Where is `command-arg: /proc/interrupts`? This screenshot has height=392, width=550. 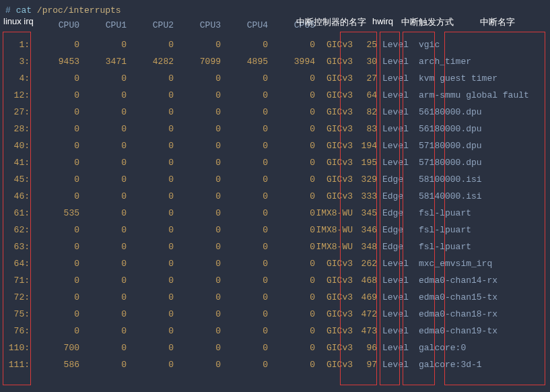
command-arg: /proc/interrupts is located at coordinates (79, 11).